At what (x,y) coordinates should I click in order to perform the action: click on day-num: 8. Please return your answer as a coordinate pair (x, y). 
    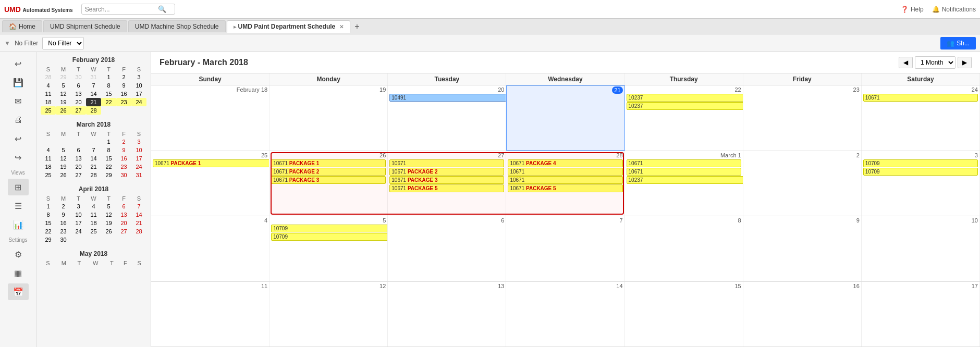
    Looking at the image, I should click on (684, 220).